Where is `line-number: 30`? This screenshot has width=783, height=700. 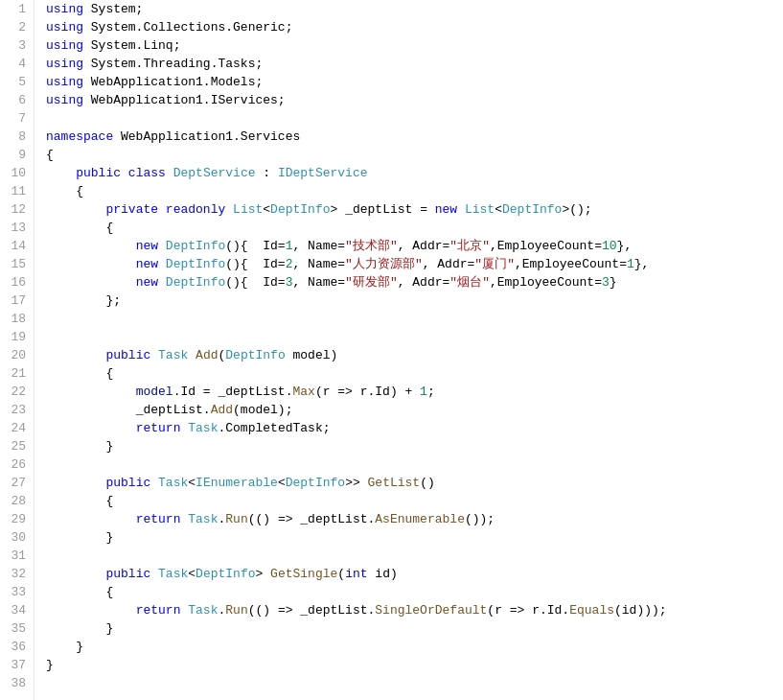
line-number: 30 is located at coordinates (17, 537).